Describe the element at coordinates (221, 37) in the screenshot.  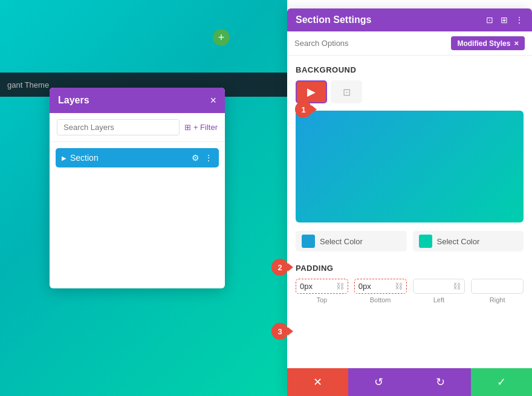
I see `add-section-button: +` at that location.